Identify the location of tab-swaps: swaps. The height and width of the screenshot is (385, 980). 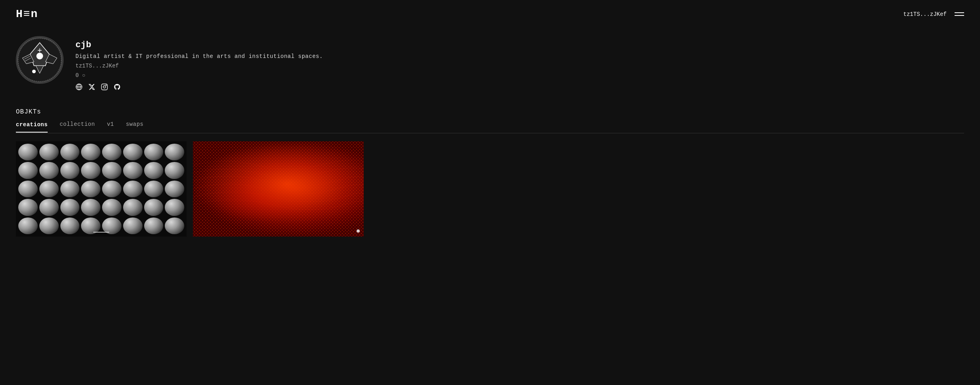
(135, 125).